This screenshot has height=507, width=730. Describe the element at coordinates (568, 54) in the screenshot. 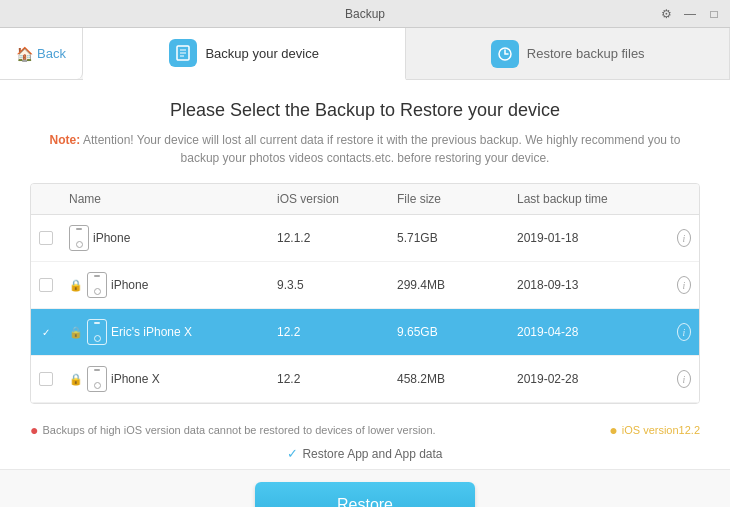

I see `tab-restore: Restore backup files` at that location.